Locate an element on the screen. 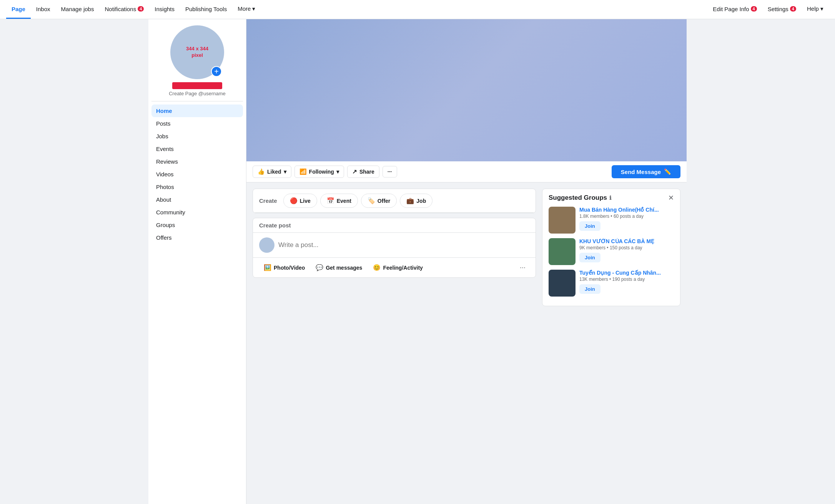 This screenshot has width=835, height=504. share-icon: ↗ is located at coordinates (354, 172).